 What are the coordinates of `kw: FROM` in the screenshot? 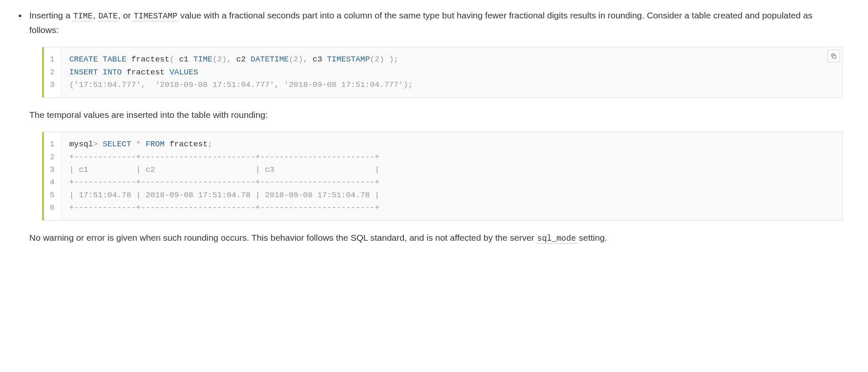 It's located at (155, 144).